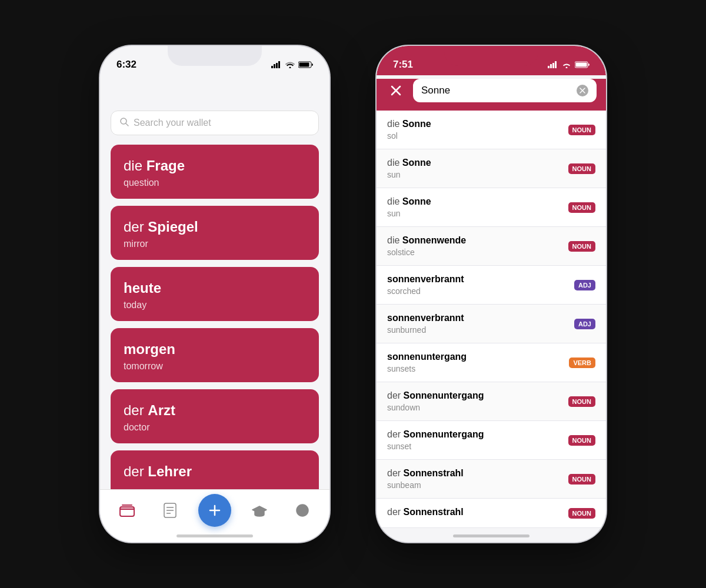 This screenshot has width=706, height=588. I want to click on phone2-status-icons, so click(568, 65).